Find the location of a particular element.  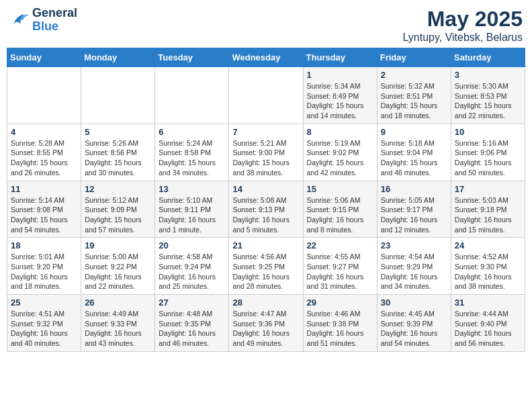

calendar-cell: 31Sunrise: 4:44 AM Sunset: 9:40 PM Dayli… is located at coordinates (488, 324).